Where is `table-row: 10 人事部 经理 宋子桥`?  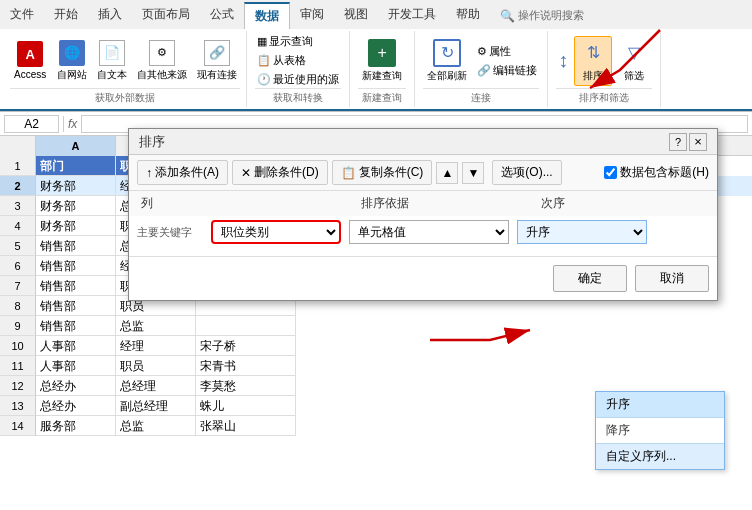
table-row: 10 人事部 经理 宋子桥 is located at coordinates (376, 346).